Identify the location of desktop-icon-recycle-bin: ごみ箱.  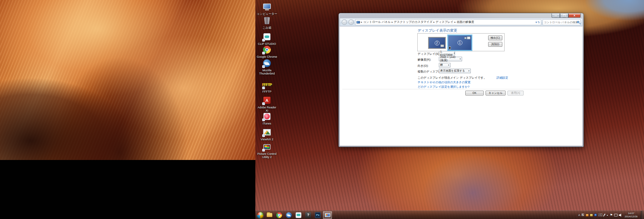
(267, 23).